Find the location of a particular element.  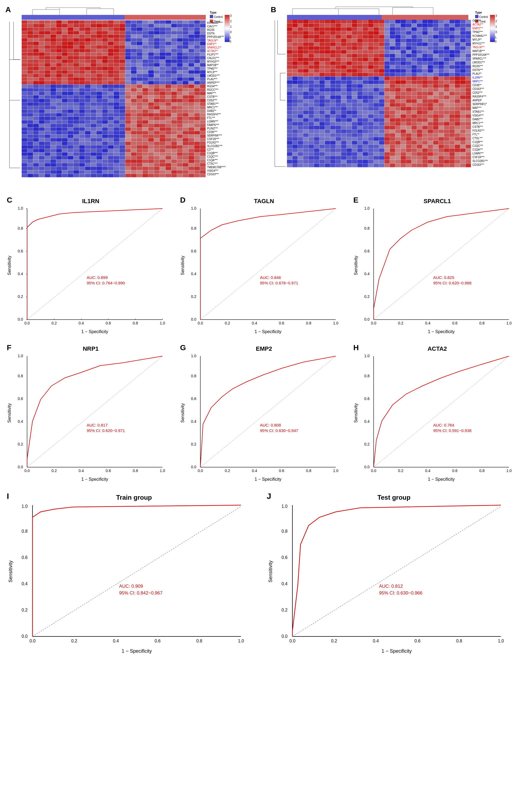

svg-text: TPM2*** is located at coordinates (478, 32).